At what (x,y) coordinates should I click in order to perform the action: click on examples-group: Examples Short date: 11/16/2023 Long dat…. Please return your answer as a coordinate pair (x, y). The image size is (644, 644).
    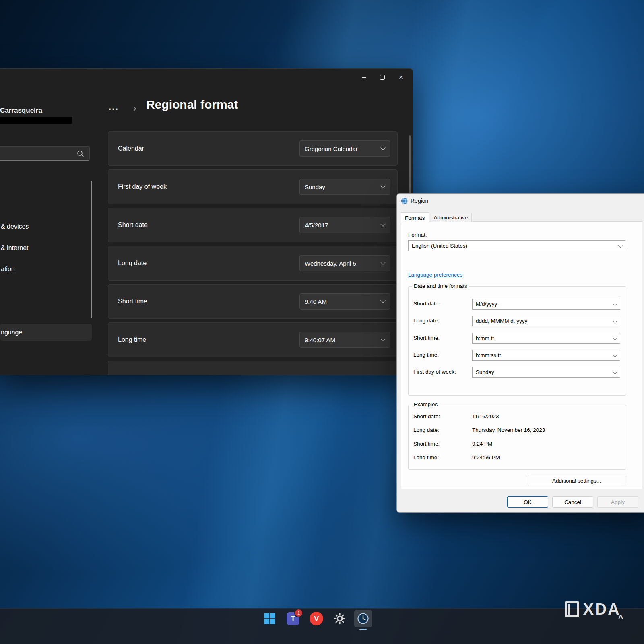
    Looking at the image, I should click on (517, 437).